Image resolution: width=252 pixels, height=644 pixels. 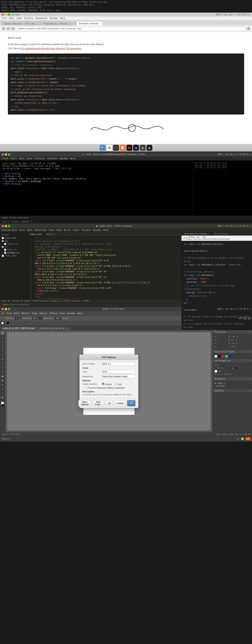 I want to click on tool-rect: ▭, so click(x=2, y=354).